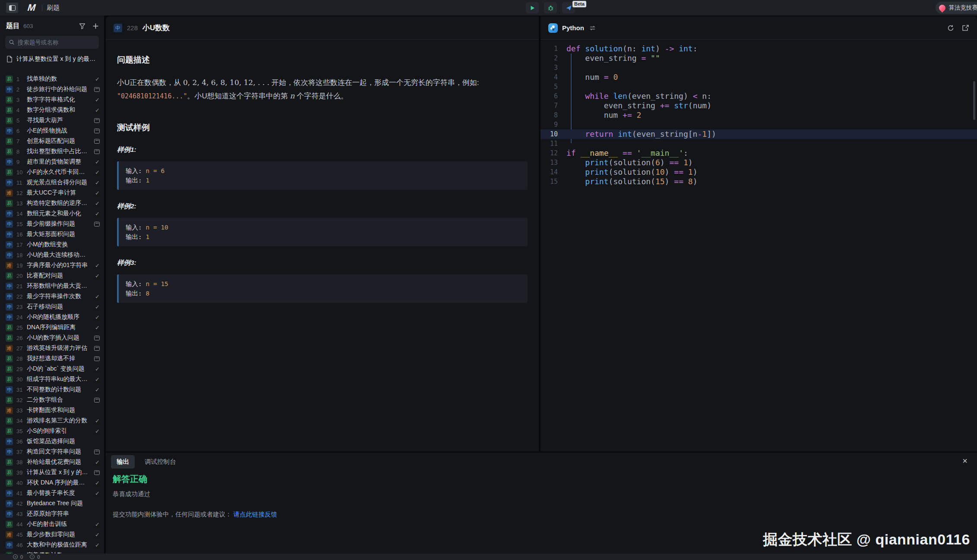 Image resolution: width=977 pixels, height=560 pixels. Describe the element at coordinates (52, 379) in the screenshot. I see `problem-list-item: 易30组成字符串ku的最大次数✓` at that location.